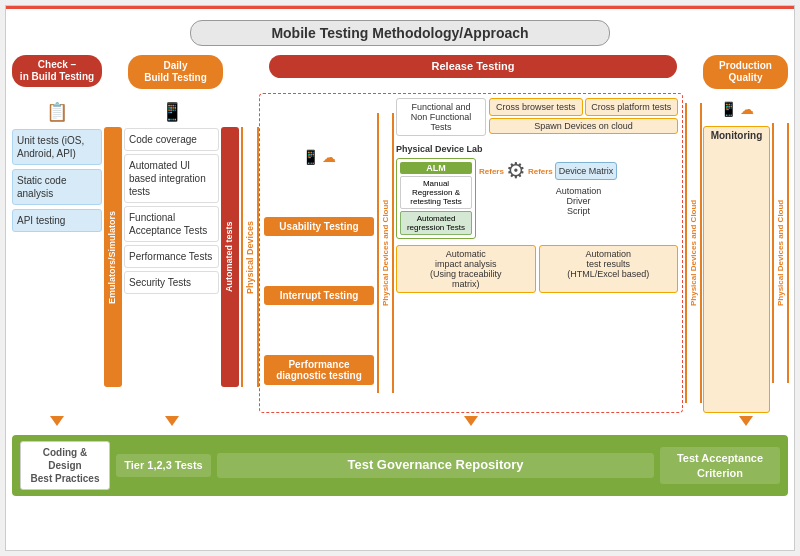 The image size is (800, 556). Describe the element at coordinates (736, 270) in the screenshot. I see `monitoring-box: Monitoring` at that location.